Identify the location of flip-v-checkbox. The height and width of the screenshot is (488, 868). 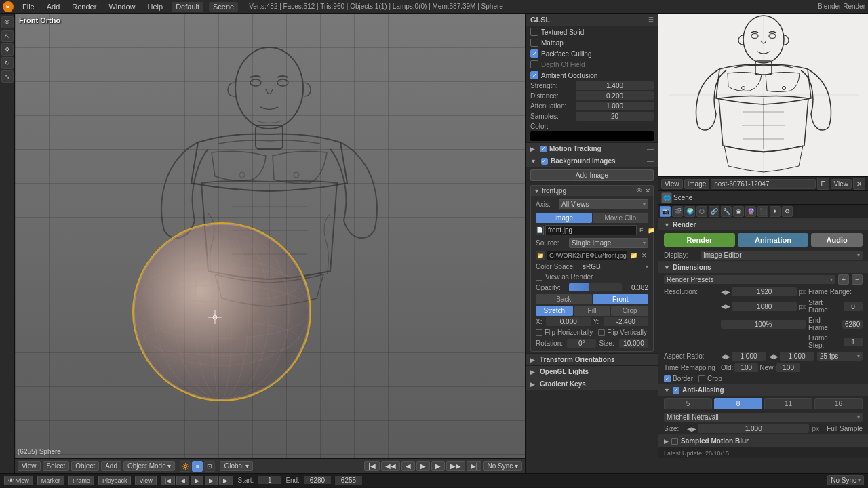
(601, 333).